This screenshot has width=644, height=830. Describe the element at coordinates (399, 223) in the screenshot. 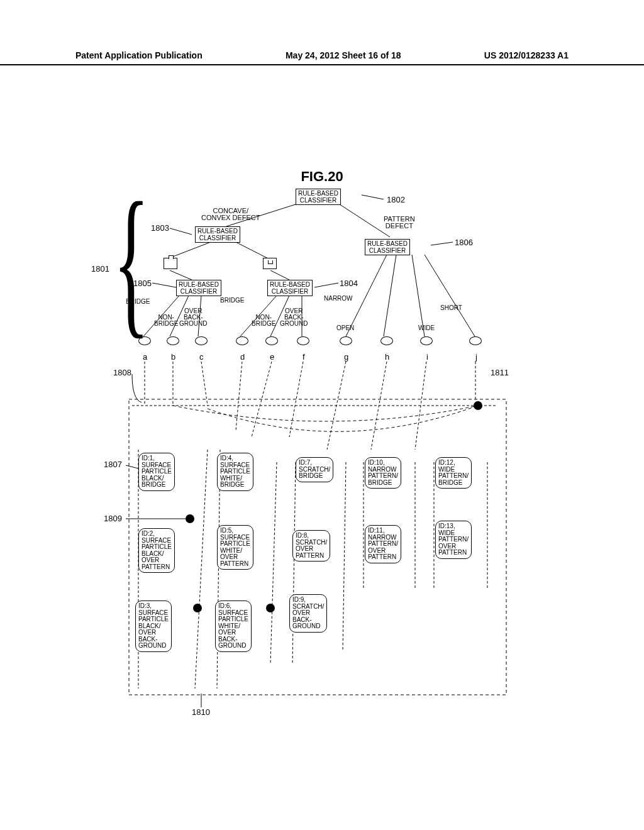

I see `pattern-defect-label: PATTERNDEFECT` at that location.